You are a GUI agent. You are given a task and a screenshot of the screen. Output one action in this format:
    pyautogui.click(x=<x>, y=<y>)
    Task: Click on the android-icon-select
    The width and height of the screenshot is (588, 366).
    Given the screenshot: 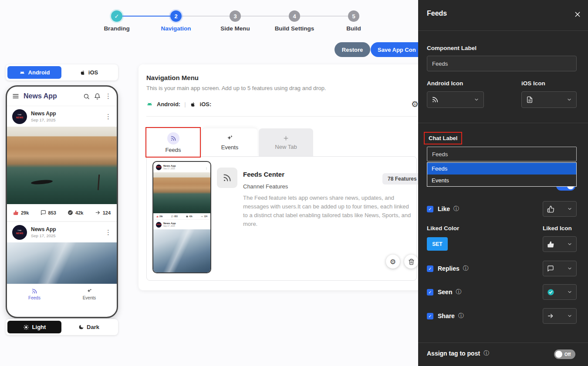 What is the action you would take?
    pyautogui.click(x=456, y=100)
    